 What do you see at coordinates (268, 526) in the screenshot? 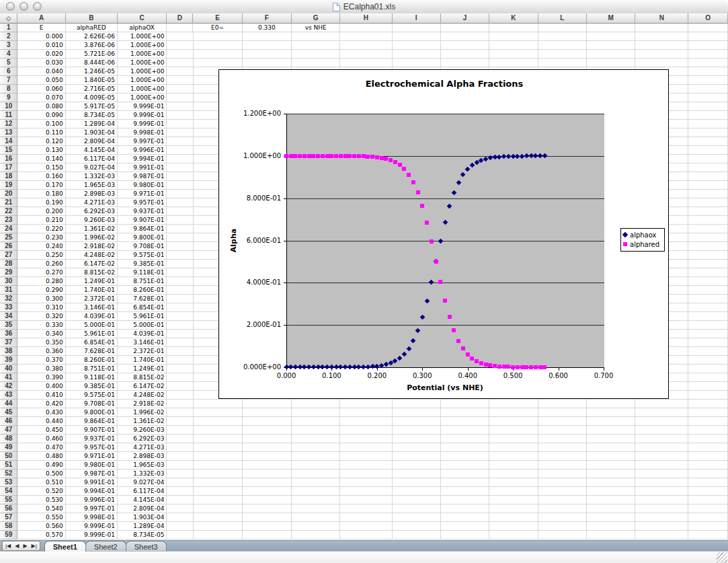
I see `cell-F58` at bounding box center [268, 526].